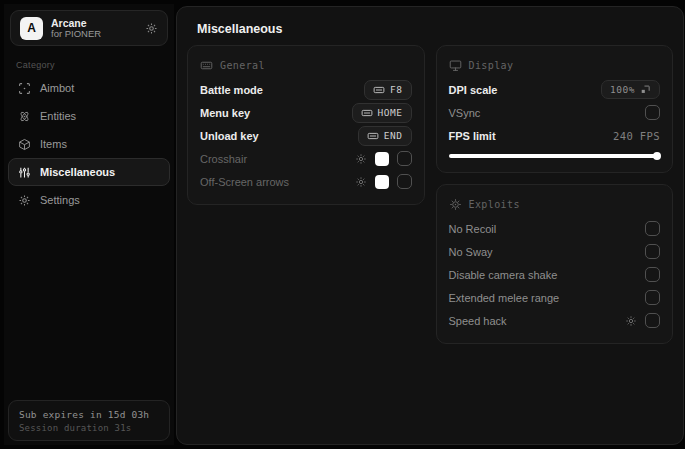 The width and height of the screenshot is (685, 449). What do you see at coordinates (57, 88) in the screenshot?
I see `sidebar-item-label: Aimbot` at bounding box center [57, 88].